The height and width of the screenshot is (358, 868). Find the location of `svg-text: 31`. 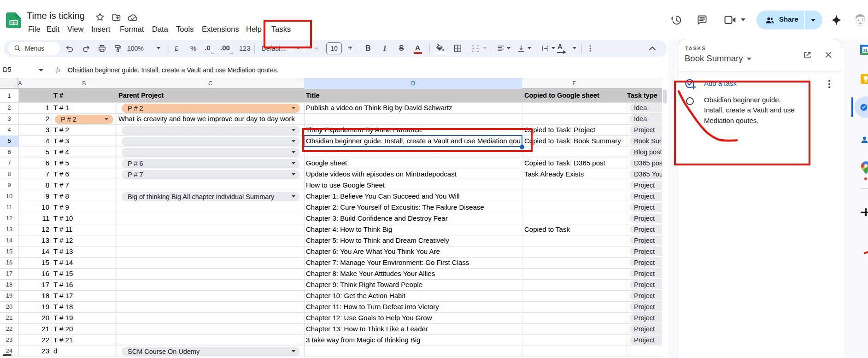

svg-text: 31 is located at coordinates (865, 50).